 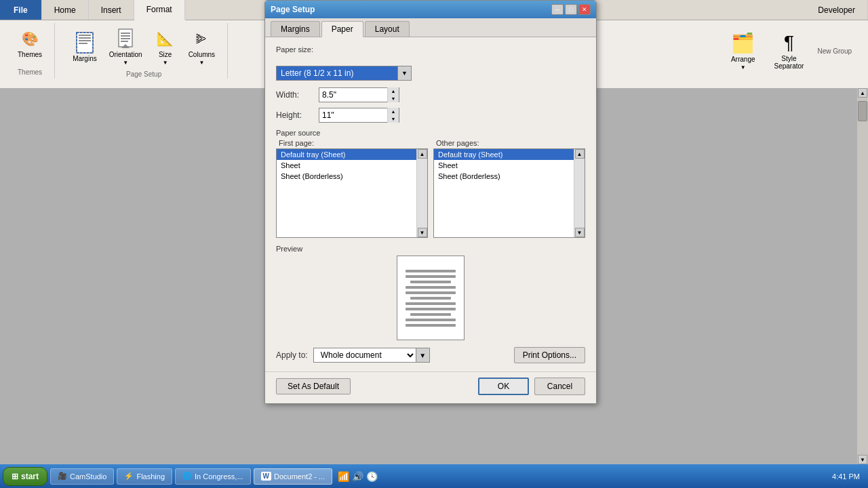 I want to click on page-setup-items: Margins Orientation ▼, so click(x=144, y=47).